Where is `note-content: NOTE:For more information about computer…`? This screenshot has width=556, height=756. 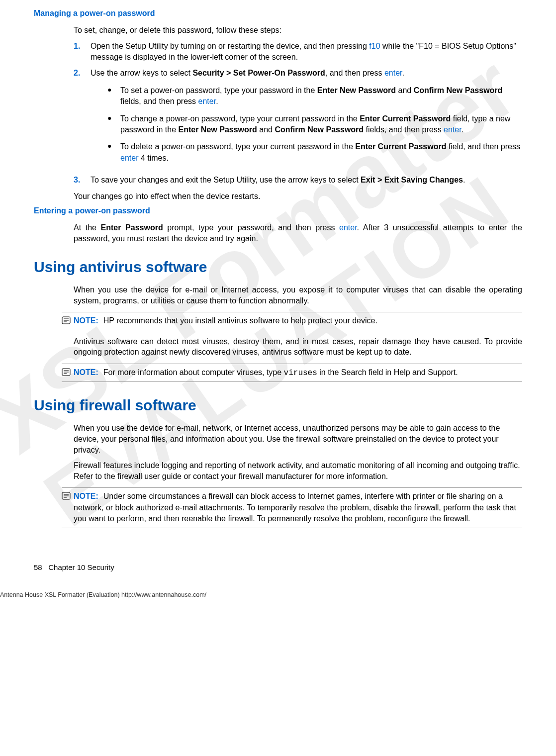
note-content: NOTE:For more information about computer… is located at coordinates (298, 373).